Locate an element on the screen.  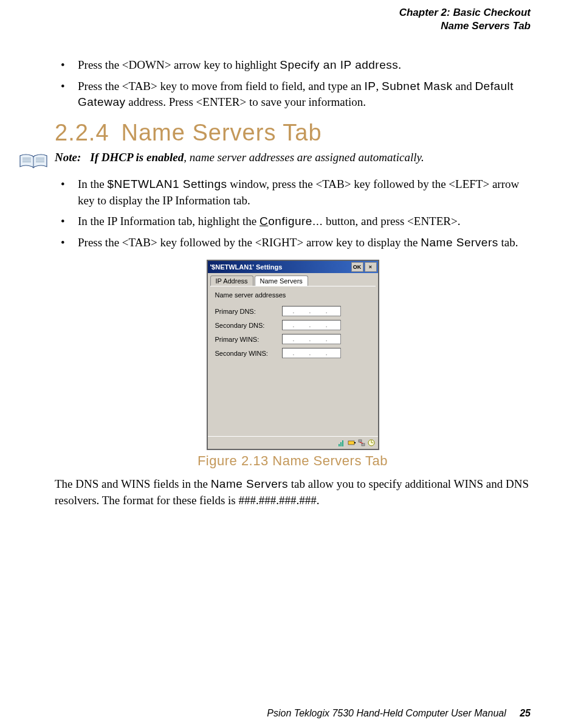
book-icon is located at coordinates (33, 161).